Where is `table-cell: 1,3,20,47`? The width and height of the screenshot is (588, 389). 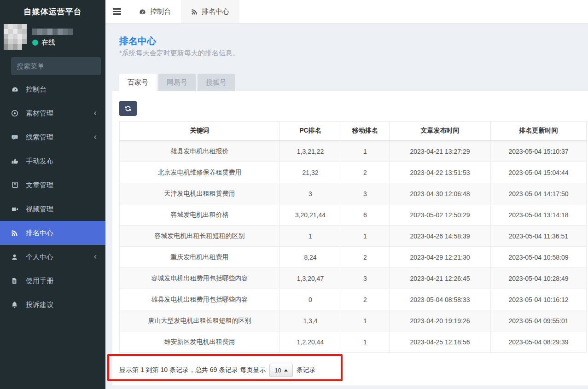 table-cell: 1,3,20,47 is located at coordinates (310, 279).